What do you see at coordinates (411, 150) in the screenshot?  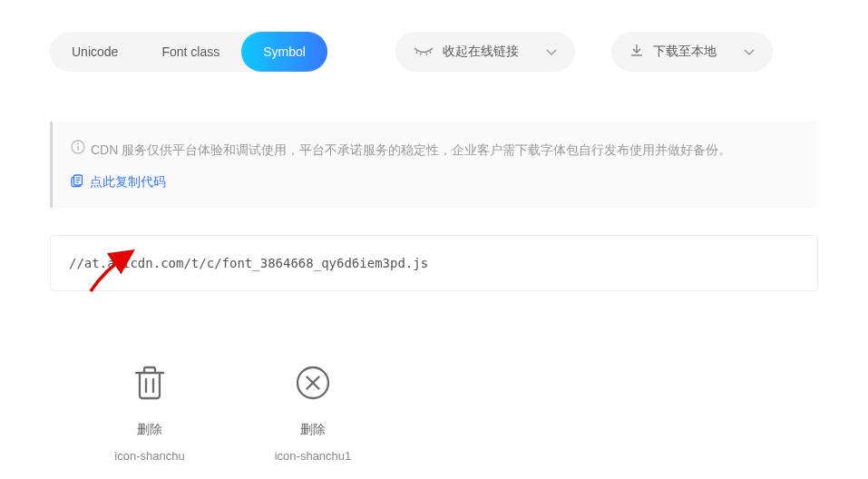 I see `notice-text: CDN 服务仅供平台体验和调试使用，平台不承诺服务的稳定性，企业客户需下载字体包…` at bounding box center [411, 150].